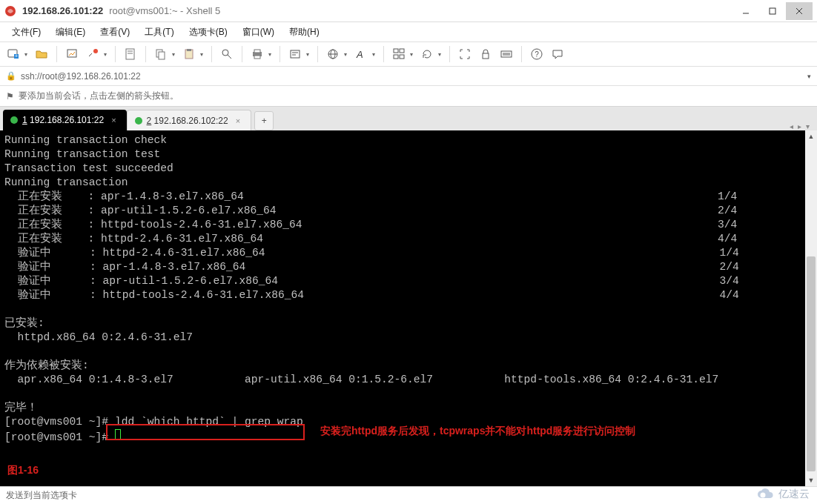 This screenshot has width=817, height=504. Describe the element at coordinates (257, 54) in the screenshot. I see `print-button: ▾` at that location.